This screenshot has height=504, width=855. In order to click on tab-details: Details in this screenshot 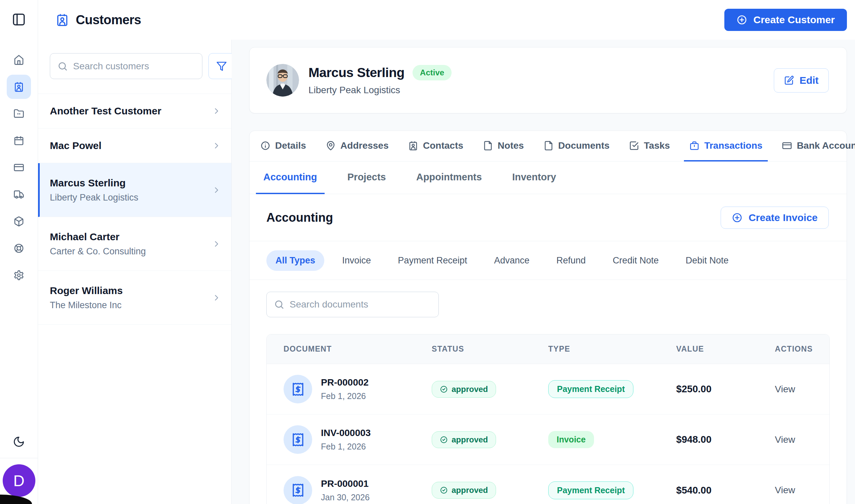, I will do `click(283, 146)`.